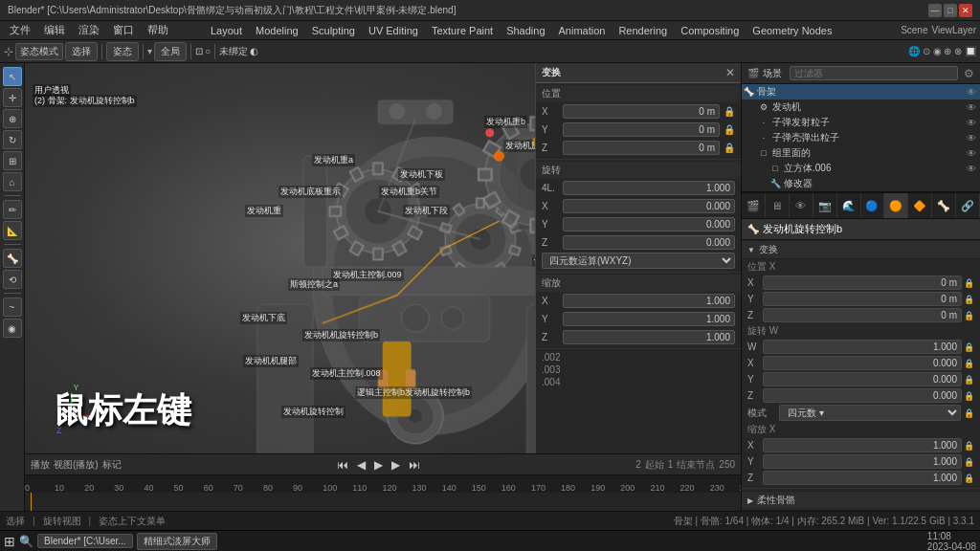 Image resolution: width=980 pixels, height=551 pixels. Describe the element at coordinates (158, 31) in the screenshot. I see `menu-help: 帮助` at that location.